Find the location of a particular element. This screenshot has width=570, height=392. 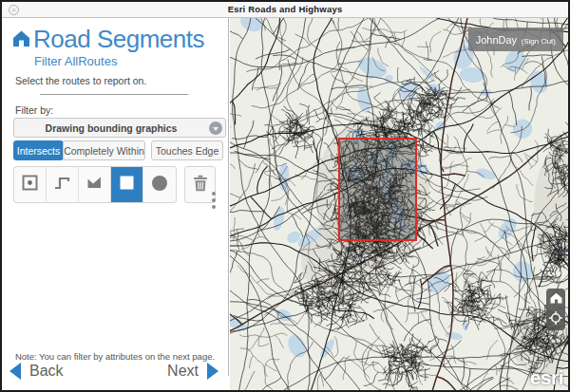

window-title: Esri Roads and Highways is located at coordinates (285, 9).